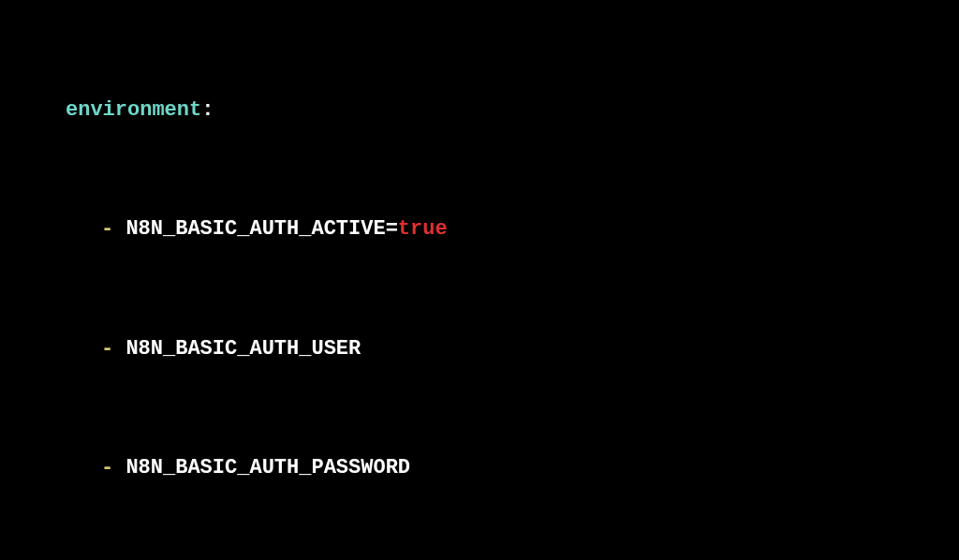 The width and height of the screenshot is (959, 560). What do you see at coordinates (423, 228) in the screenshot?
I see `yaml-bool: true` at bounding box center [423, 228].